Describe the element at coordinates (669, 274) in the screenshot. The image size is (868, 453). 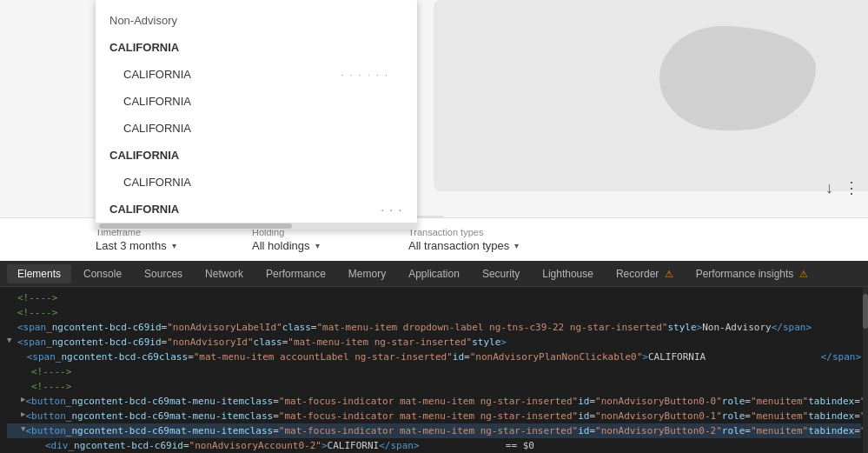
I see `recorder-warning-icon: ⚠` at that location.